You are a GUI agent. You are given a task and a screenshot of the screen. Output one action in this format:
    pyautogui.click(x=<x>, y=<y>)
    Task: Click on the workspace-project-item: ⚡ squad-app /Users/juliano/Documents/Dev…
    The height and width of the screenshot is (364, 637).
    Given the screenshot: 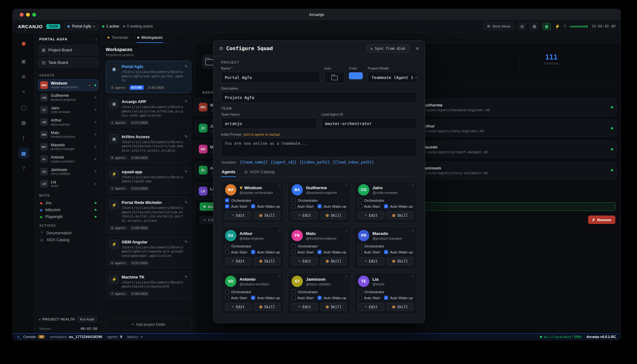 What is the action you would take?
    pyautogui.click(x=149, y=180)
    